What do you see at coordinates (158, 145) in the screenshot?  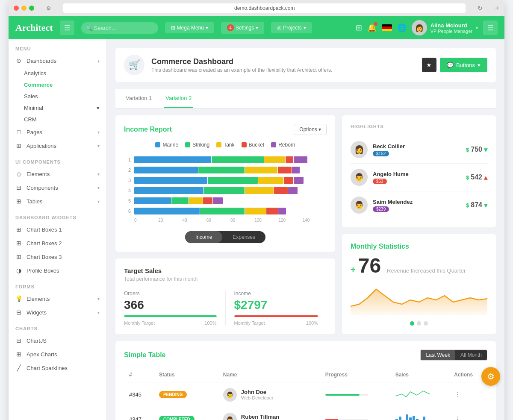 I see `legend-dot-marine` at bounding box center [158, 145].